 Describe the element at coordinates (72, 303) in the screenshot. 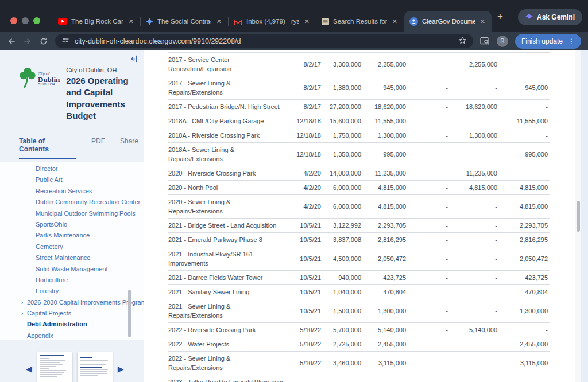

I see `toc-item-2026-2030-capital-improvements-program: ›2026-2030 Capital Improvements Program` at that location.